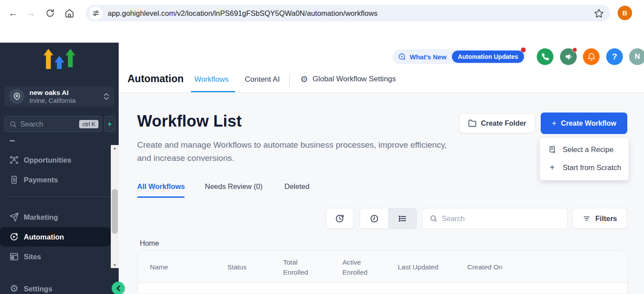 The image size is (644, 294). What do you see at coordinates (156, 79) in the screenshot?
I see `section-title: Automation` at bounding box center [156, 79].